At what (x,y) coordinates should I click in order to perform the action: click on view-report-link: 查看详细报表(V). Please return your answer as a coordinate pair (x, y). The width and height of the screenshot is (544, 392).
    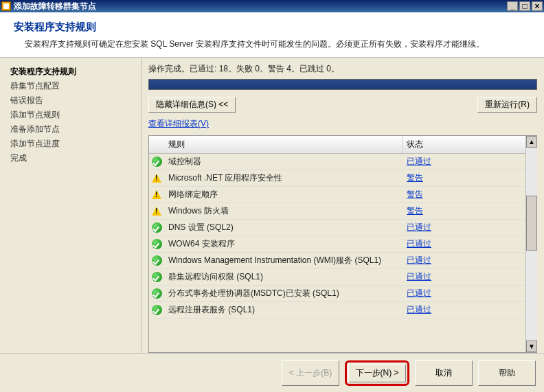
    Looking at the image, I should click on (343, 124).